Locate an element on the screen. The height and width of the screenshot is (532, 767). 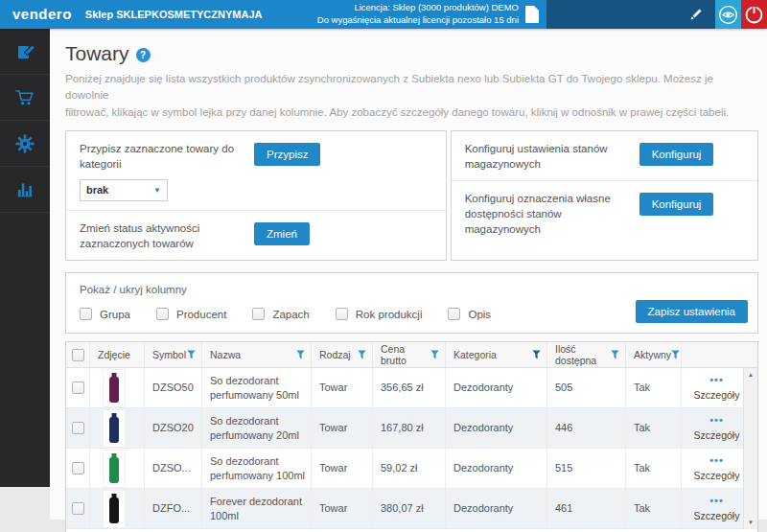
col-header-cena-brutto: Cena brutto is located at coordinates (409, 355).